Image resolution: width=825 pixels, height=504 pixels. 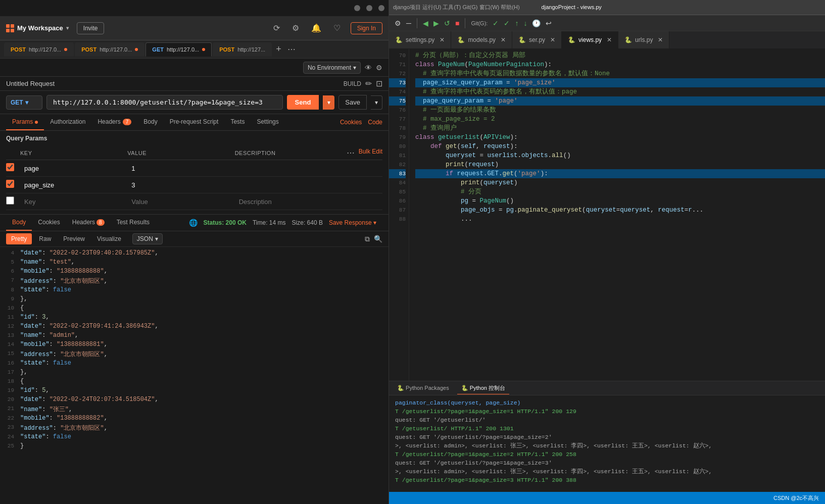 I want to click on eye-icon: 👁, so click(x=368, y=68).